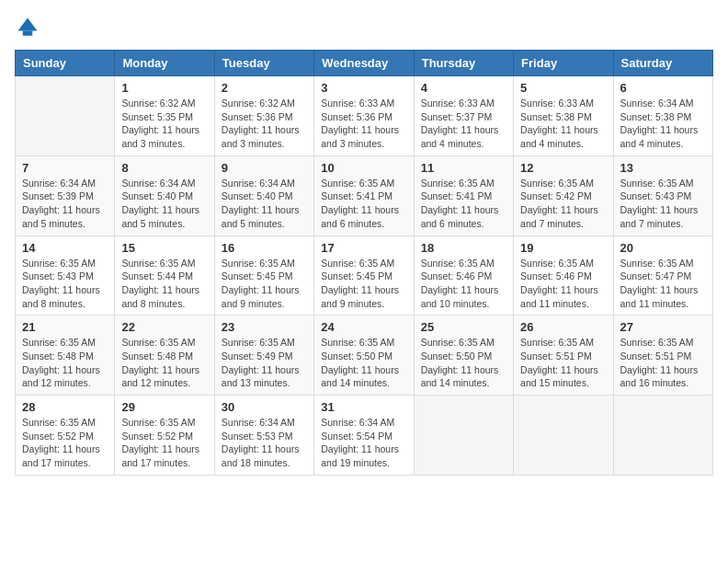  Describe the element at coordinates (364, 276) in the screenshot. I see `calendar-cell: 17Sunrise: 6:35 AM Sunset: 5:45 PM Dayli…` at that location.